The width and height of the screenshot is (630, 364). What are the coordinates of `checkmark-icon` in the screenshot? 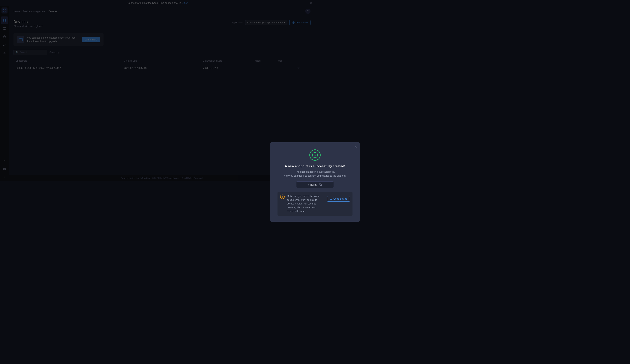 It's located at (314, 155).